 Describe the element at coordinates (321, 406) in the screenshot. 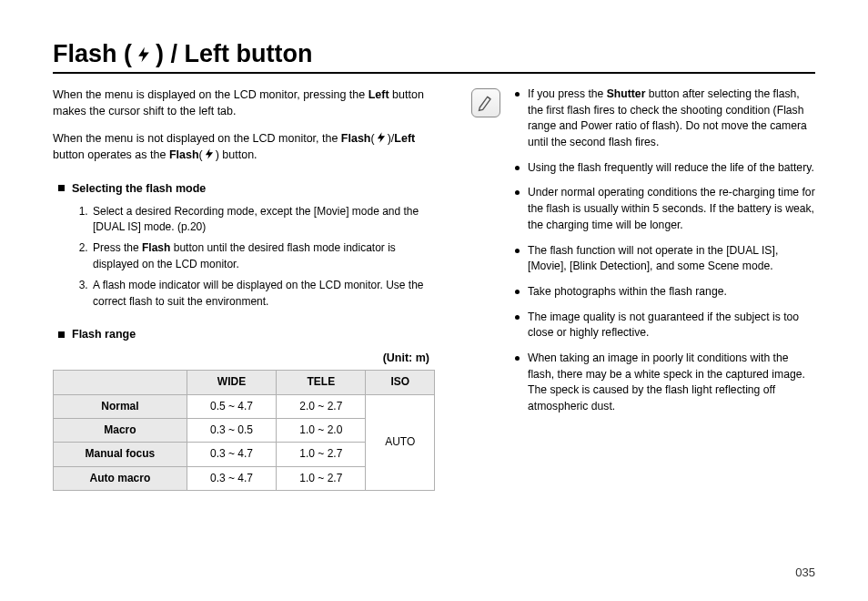

I see `cell-tele: 2.0 ~ 2.7` at that location.